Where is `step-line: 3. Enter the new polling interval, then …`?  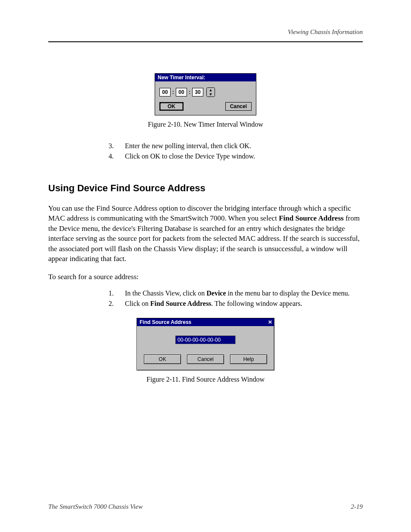 step-line: 3. Enter the new polling interval, then … is located at coordinates (236, 146).